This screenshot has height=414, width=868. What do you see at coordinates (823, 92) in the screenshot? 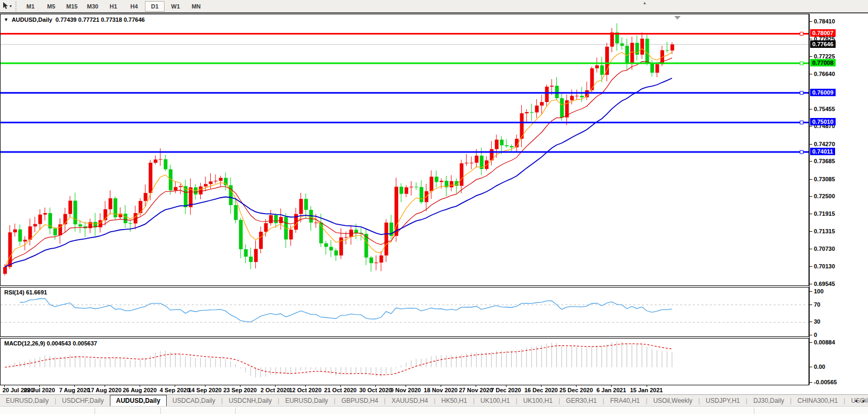
I see `price-label-box: 0.76009` at bounding box center [823, 92].